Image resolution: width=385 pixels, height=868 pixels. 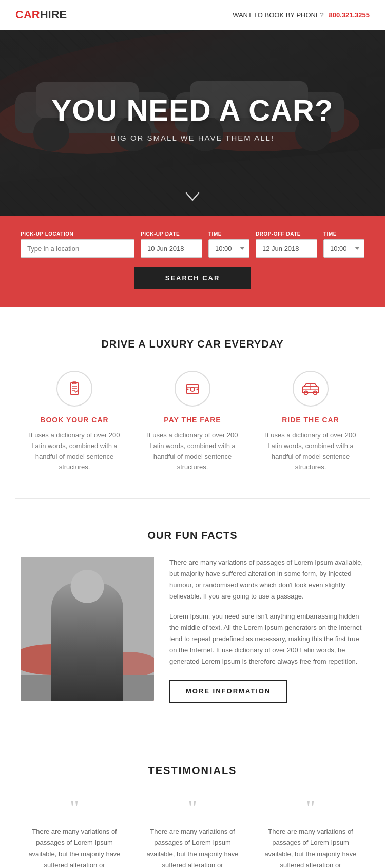 I want to click on phone-info: WANT TO BOOK BY PHONE? 800.321.3255, so click(x=301, y=15).